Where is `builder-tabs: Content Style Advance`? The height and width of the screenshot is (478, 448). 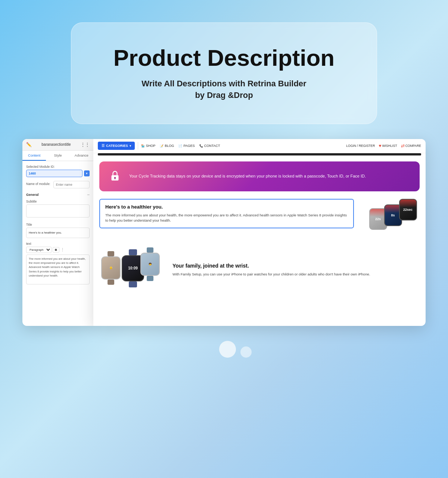 builder-tabs: Content Style Advance is located at coordinates (58, 156).